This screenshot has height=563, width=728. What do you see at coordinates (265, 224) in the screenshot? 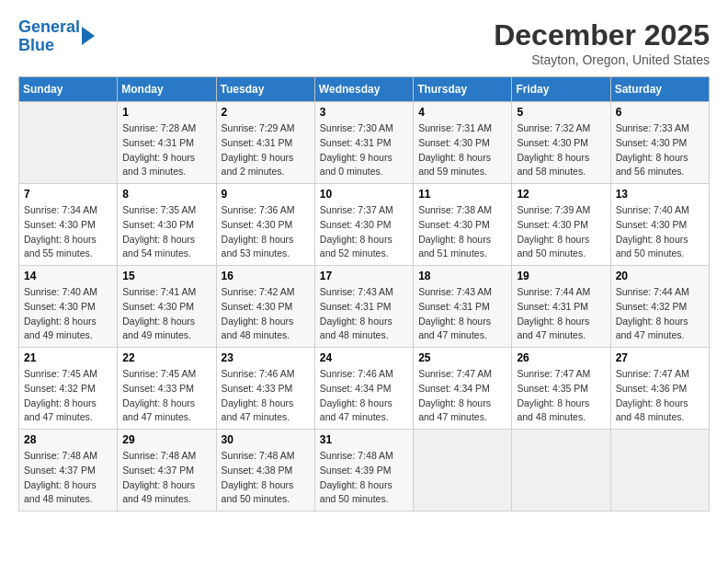
I see `calendar-cell: 9 Sunrise: 7:36 AM Sunset: 4:30 PM Dayli…` at bounding box center [265, 224].